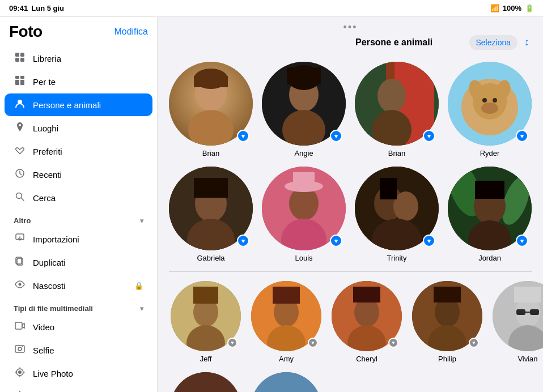 Image resolution: width=543 pixels, height=392 pixels. Describe the element at coordinates (78, 219) in the screenshot. I see `altro-section-header: Altro ▾` at that location.